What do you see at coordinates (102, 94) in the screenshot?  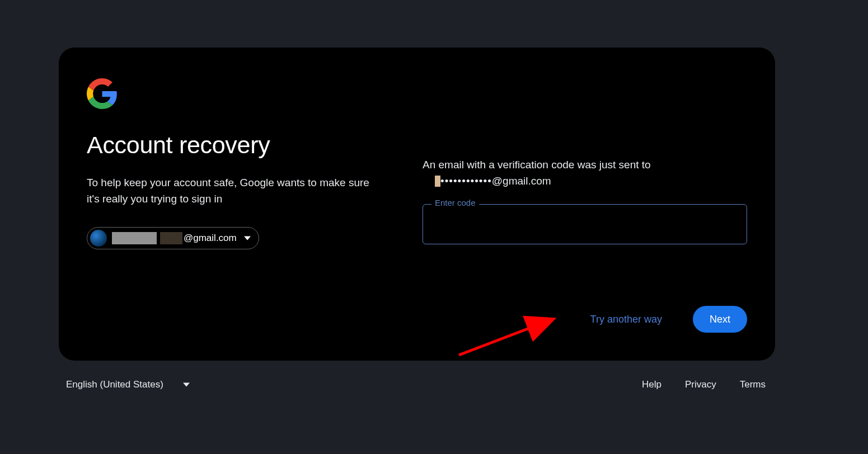 I see `google-logo-icon` at bounding box center [102, 94].